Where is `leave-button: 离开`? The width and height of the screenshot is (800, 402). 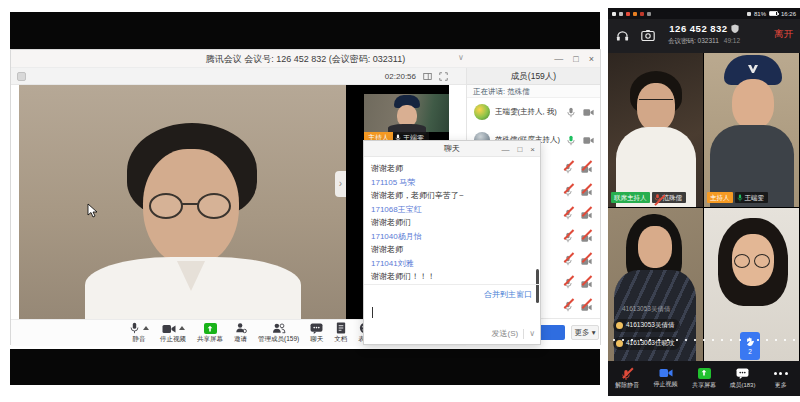
leave-button: 离开 is located at coordinates (784, 34).